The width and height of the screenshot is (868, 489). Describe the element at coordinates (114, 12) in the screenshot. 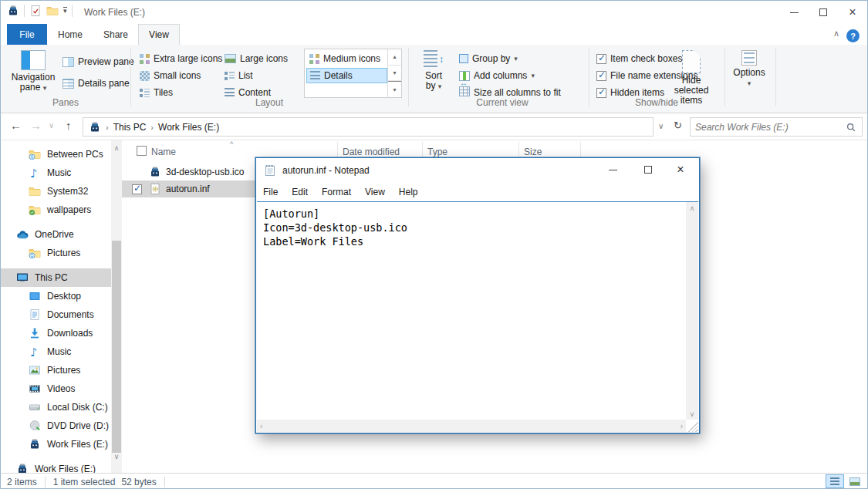

I see `window-title: Work Files (E:)` at that location.